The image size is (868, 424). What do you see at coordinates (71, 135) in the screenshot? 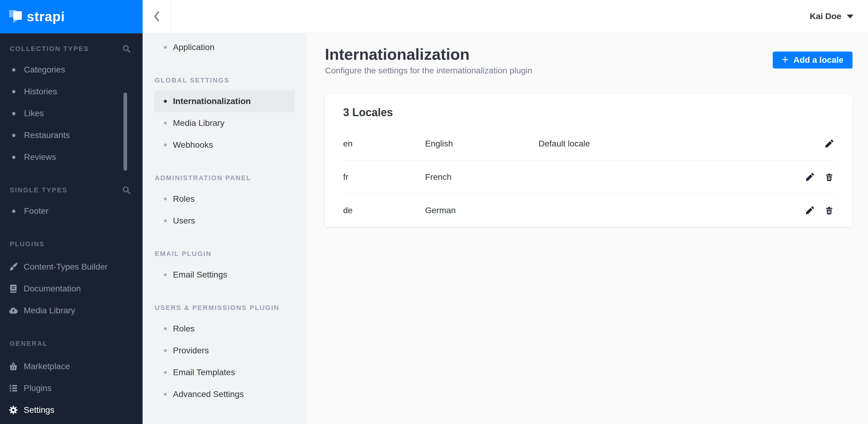
I see `sidebar-item-restaurants: Restaurants` at bounding box center [71, 135].